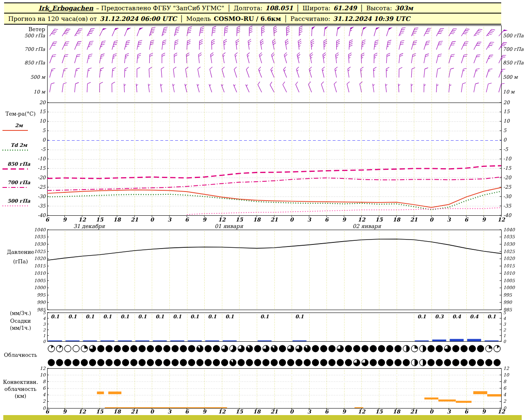  I want to click on header-row-1: Irk_Erbogachen – Предоставлено ФГБУ "Зап…, so click(253, 8).